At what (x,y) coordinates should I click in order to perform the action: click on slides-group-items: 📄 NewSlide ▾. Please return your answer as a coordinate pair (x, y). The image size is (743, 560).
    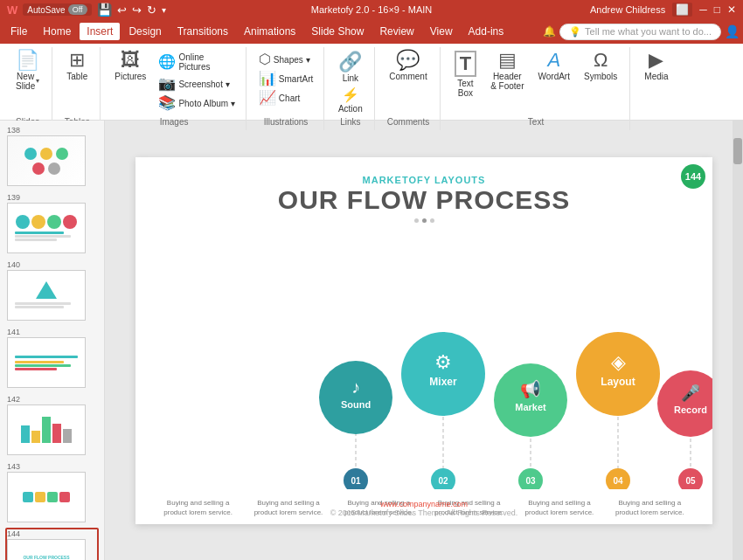
    Looking at the image, I should click on (28, 82).